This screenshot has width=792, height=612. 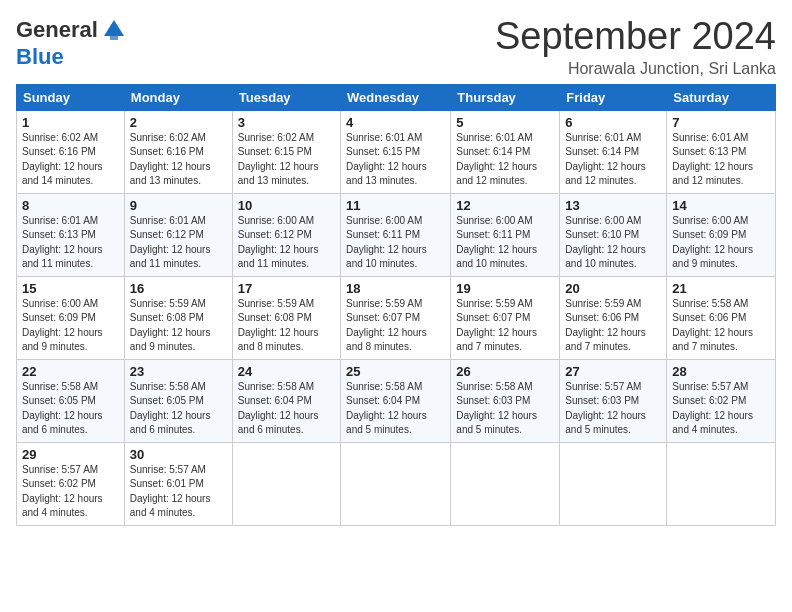 I want to click on day-number: 15, so click(x=70, y=288).